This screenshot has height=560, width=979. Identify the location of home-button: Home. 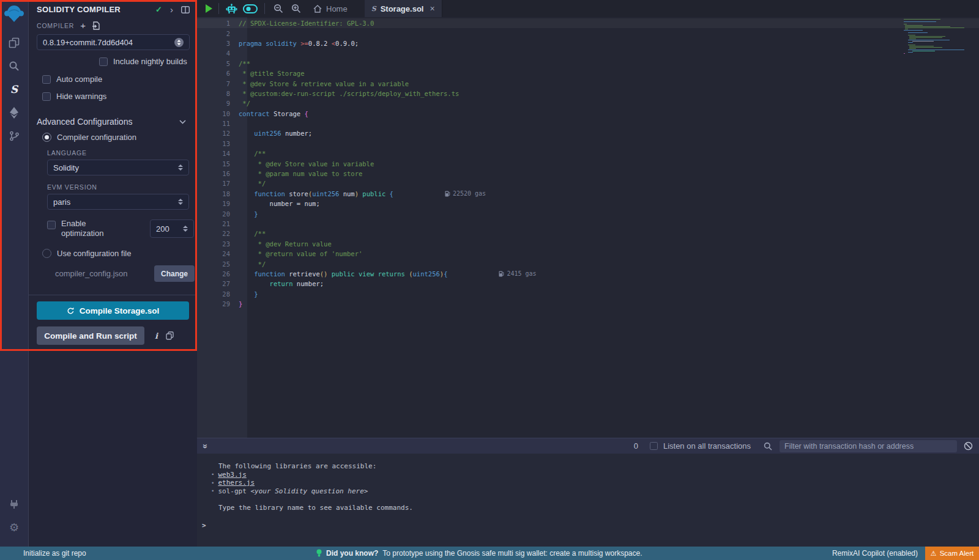
(330, 9).